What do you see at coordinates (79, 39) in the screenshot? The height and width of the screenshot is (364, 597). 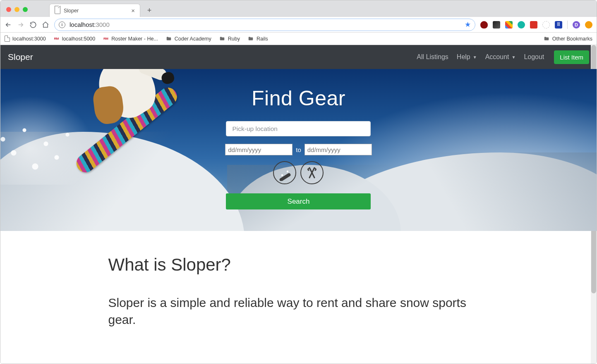 I see `bookmark-label: localhost:5000` at bounding box center [79, 39].